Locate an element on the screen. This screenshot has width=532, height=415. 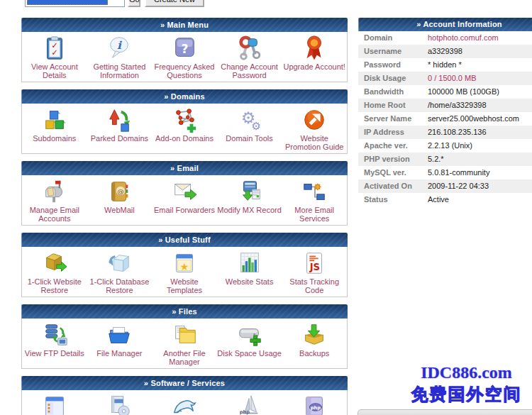
award-ribbon-icon is located at coordinates (314, 48).